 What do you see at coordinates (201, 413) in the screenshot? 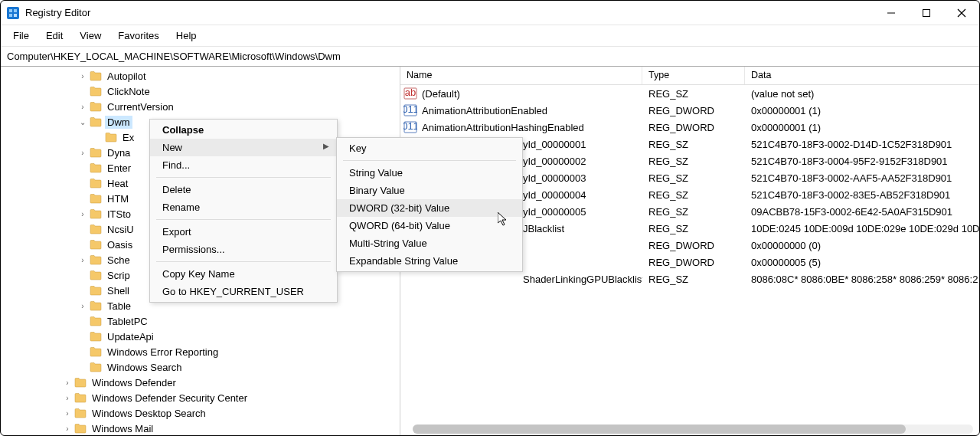
I see `tree-item: ›Windows Desktop Search` at bounding box center [201, 413].